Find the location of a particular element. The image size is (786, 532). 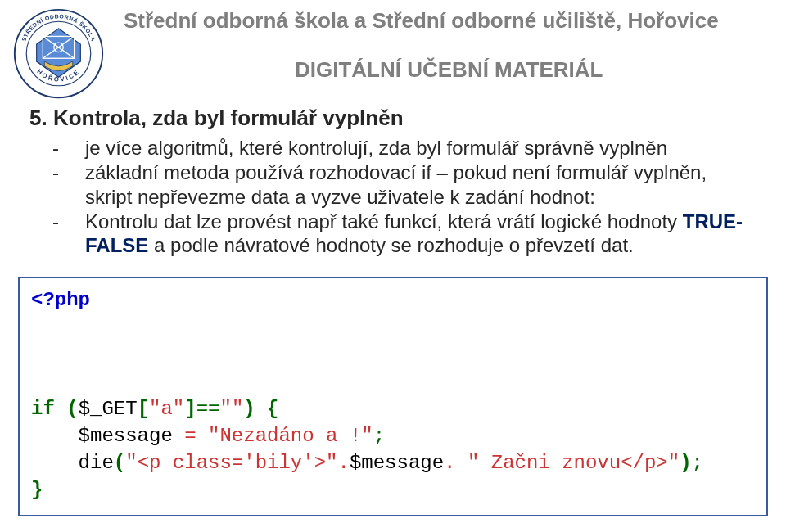

string-html1: "<p class='bily'>" is located at coordinates (231, 463).